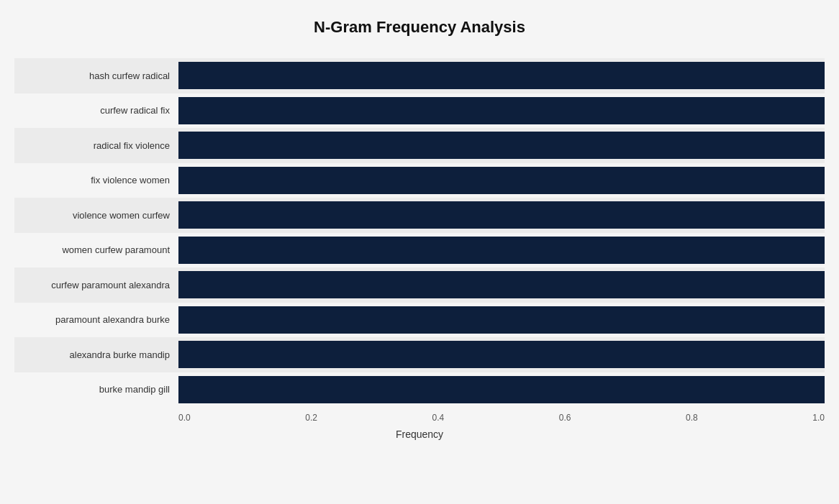  I want to click on bar-row: curfew radical fix, so click(420, 111).